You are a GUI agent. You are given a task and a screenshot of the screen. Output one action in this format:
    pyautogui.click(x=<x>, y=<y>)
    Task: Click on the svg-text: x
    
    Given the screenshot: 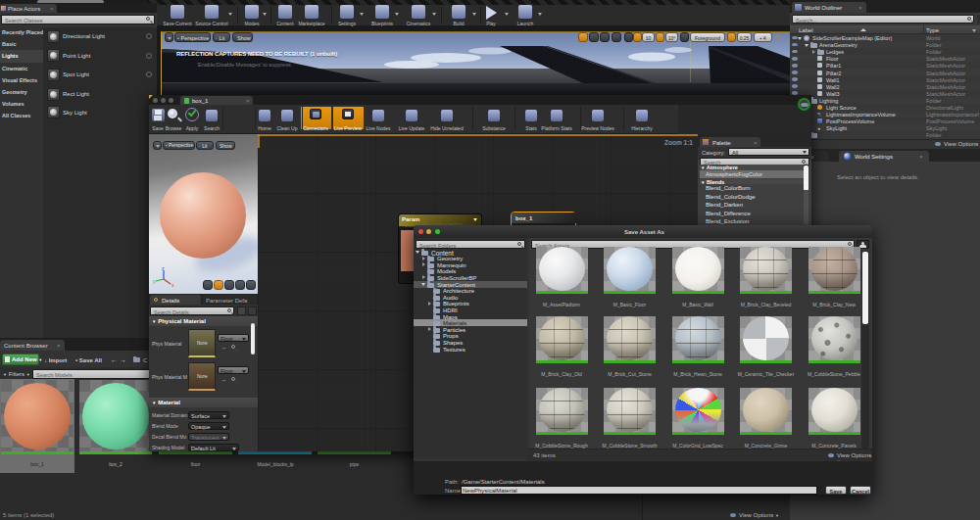 What is the action you would take?
    pyautogui.click(x=172, y=285)
    